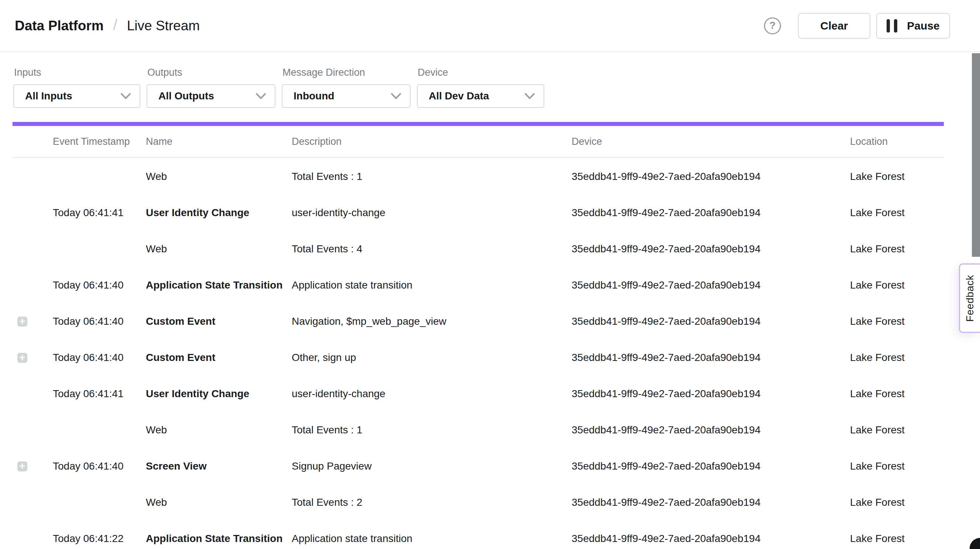 This screenshot has width=980, height=549. Describe the element at coordinates (834, 26) in the screenshot. I see `clear-button-label: Clear` at that location.